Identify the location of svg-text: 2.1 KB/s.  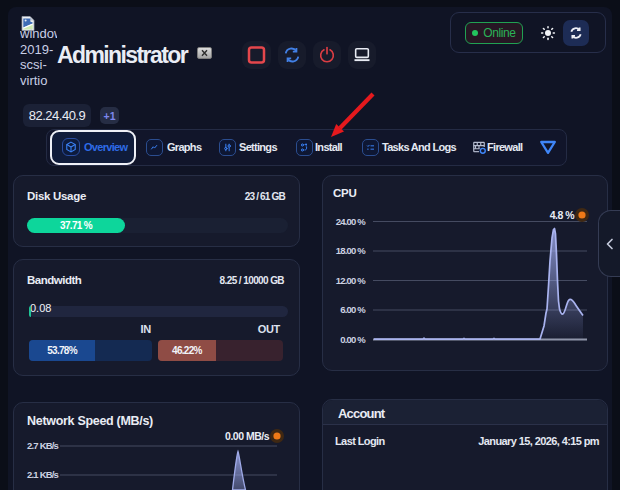
(43, 474).